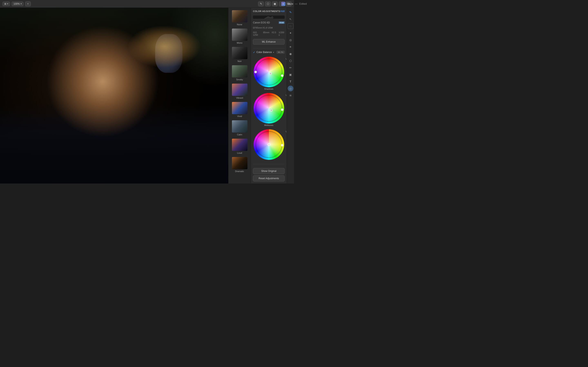 The image size is (588, 367). I want to click on midtones-reset-btn: ↺, so click(286, 95).